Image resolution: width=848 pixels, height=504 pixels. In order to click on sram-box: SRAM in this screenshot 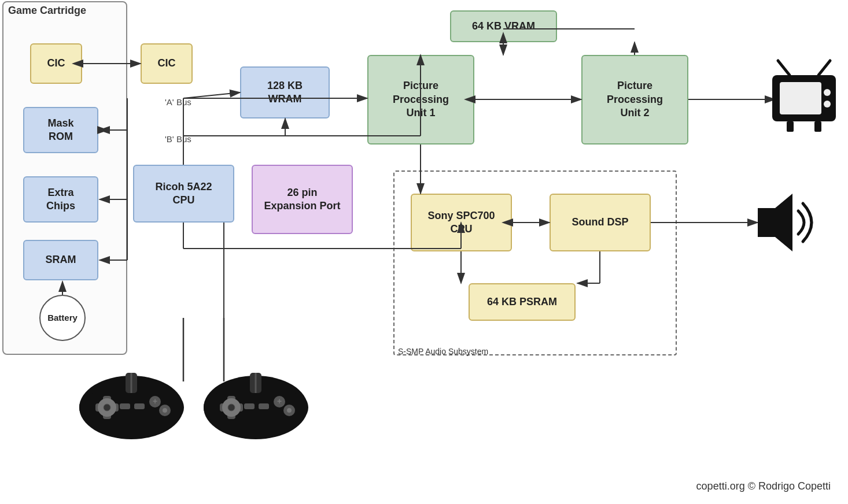, I will do `click(61, 260)`.